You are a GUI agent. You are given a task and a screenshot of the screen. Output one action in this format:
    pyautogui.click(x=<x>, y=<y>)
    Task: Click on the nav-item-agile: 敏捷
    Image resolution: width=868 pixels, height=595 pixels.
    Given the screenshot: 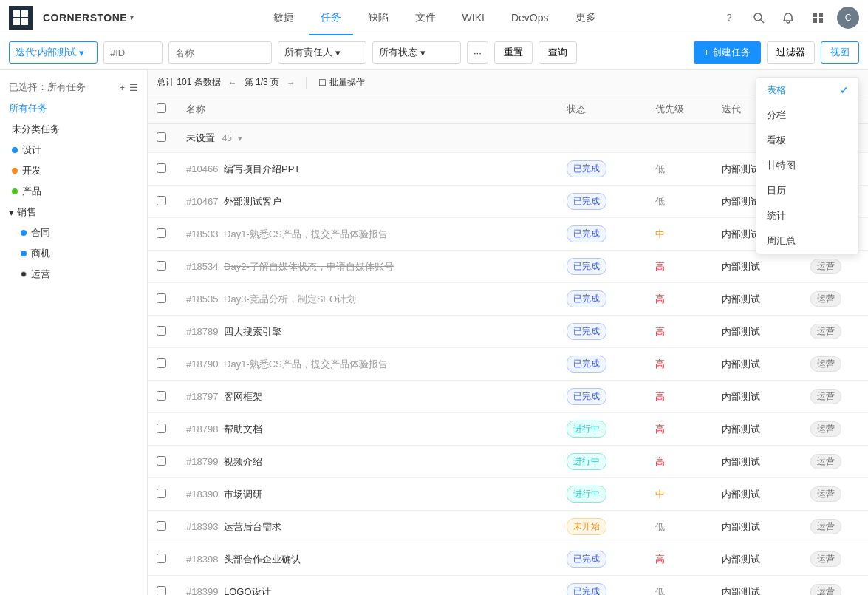 What is the action you would take?
    pyautogui.click(x=284, y=18)
    